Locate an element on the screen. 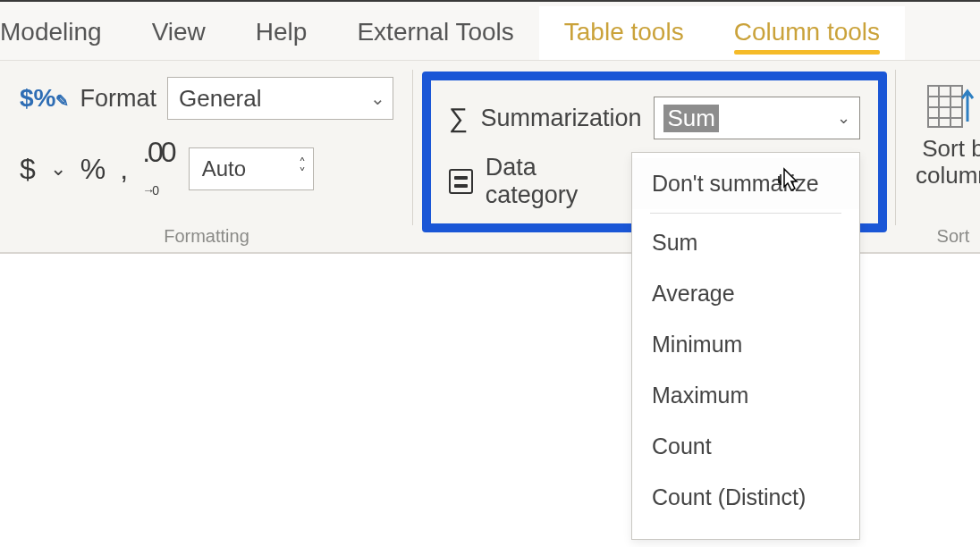 The width and height of the screenshot is (980, 547). format-label: Format is located at coordinates (118, 98).